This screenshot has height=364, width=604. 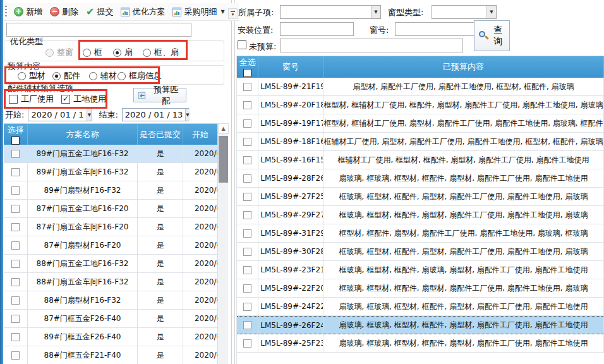 I want to click on docked-panel-strip, so click(x=1, y=182).